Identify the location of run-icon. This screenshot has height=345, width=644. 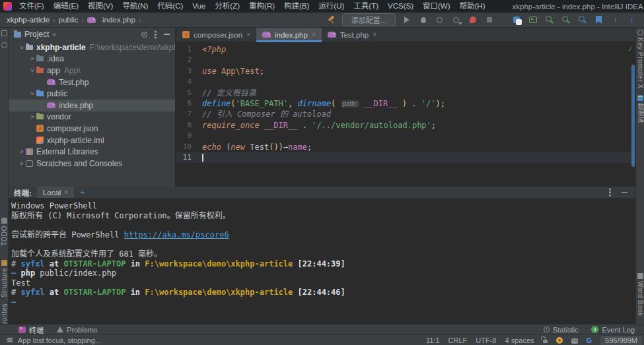
(407, 20).